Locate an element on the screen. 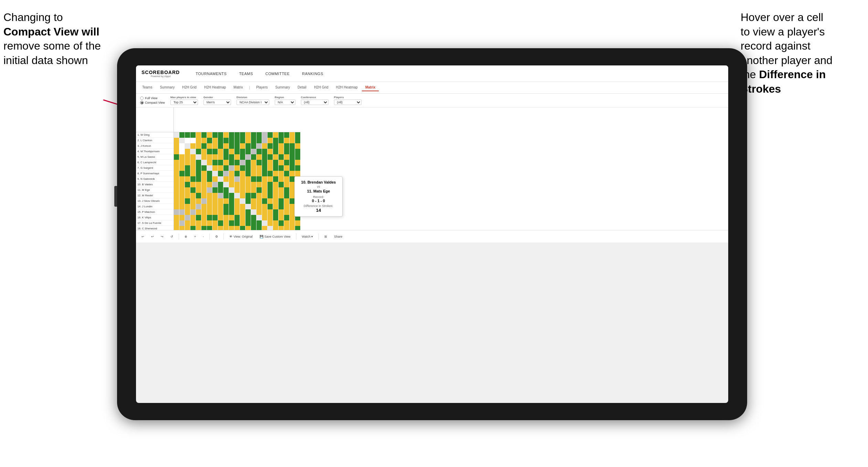 The width and height of the screenshot is (868, 467). undo2-button: ↩ is located at coordinates (153, 237).